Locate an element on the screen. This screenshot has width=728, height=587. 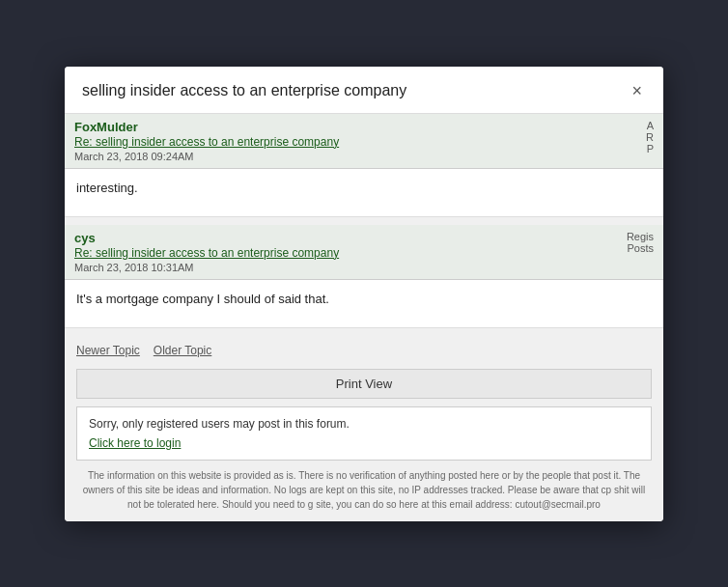
post-meta-line1: A is located at coordinates (650, 126).